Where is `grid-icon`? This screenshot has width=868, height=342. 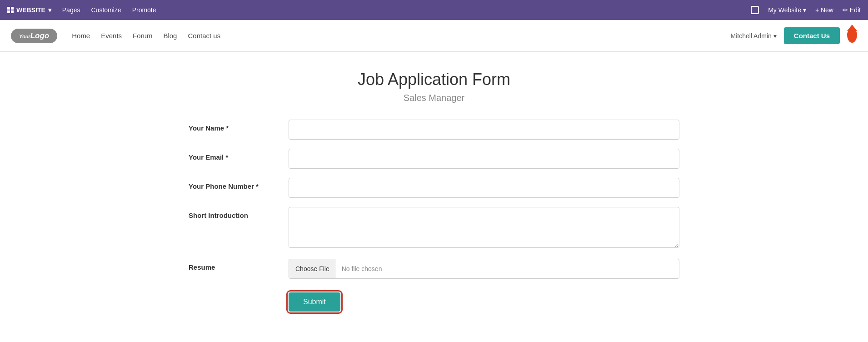
grid-icon is located at coordinates (10, 10).